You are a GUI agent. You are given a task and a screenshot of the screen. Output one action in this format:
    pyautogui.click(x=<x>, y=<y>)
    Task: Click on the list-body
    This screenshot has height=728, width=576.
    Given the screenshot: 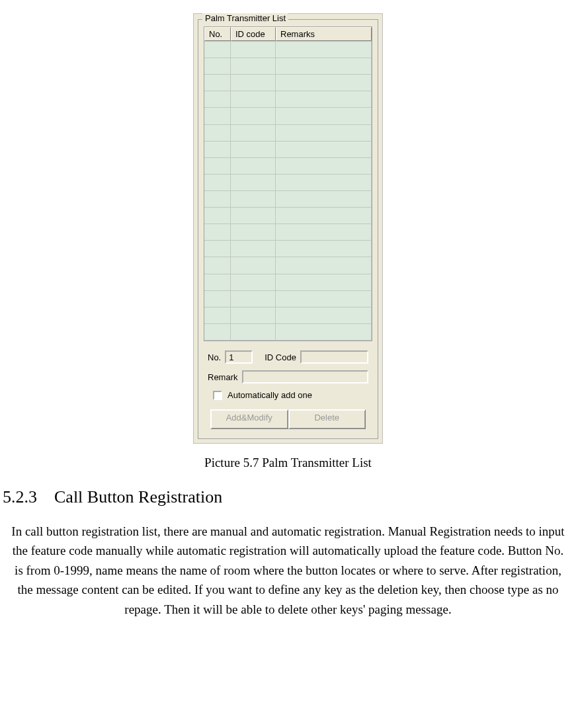 What is the action you would take?
    pyautogui.click(x=288, y=191)
    